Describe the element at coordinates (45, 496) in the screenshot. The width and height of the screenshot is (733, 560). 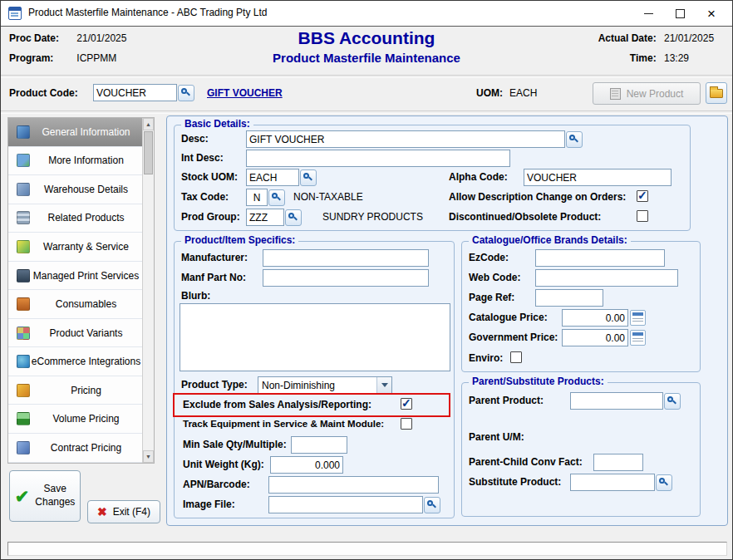
I see `save-changes-button: Save Changes` at that location.